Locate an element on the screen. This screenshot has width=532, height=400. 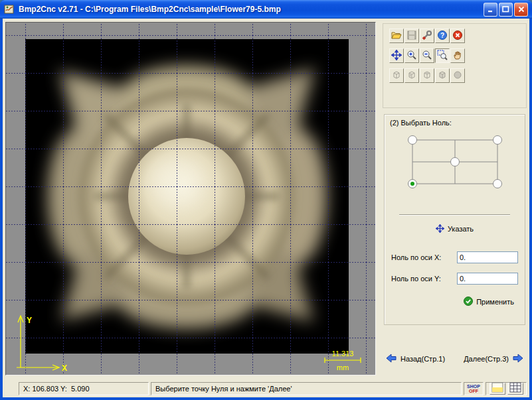
scale-unit: mm is located at coordinates (343, 367).